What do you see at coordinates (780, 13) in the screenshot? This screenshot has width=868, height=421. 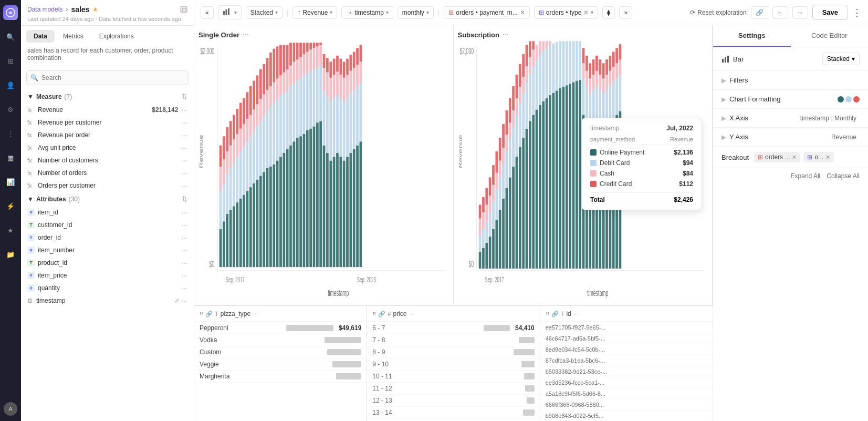 I see `undo-button: ←` at bounding box center [780, 13].